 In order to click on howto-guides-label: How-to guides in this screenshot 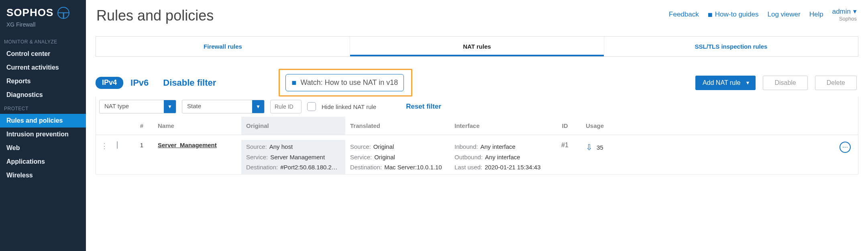, I will do `click(737, 14)`.